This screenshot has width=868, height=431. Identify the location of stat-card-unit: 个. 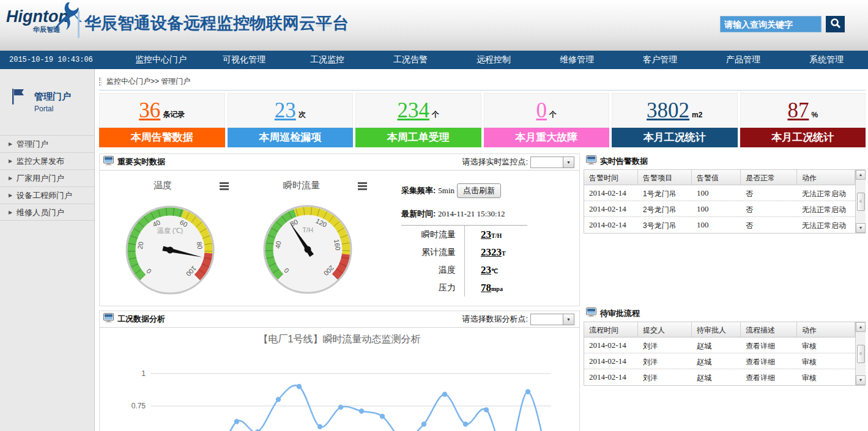
(436, 115).